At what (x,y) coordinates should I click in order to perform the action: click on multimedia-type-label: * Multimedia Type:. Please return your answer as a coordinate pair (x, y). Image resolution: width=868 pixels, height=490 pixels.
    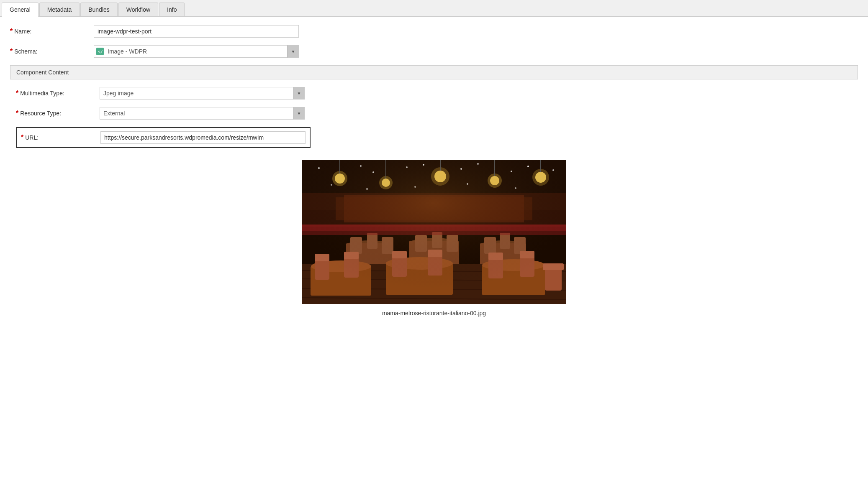
    Looking at the image, I should click on (58, 93).